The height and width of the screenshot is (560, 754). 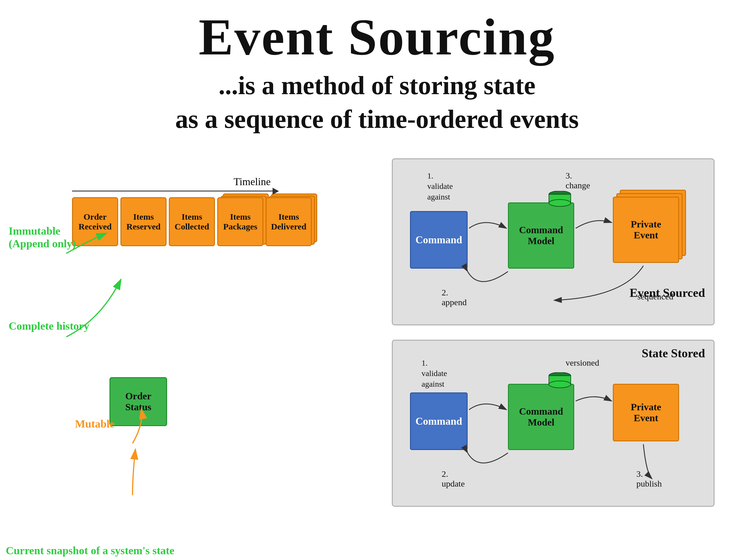 I want to click on annotation-mutable: Mutable, so click(x=95, y=424).